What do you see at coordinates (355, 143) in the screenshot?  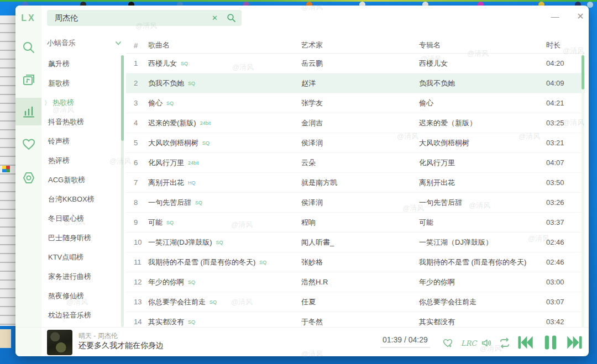 I see `table-row: 5大风吹倒梧桐树SQ侯泽润大风吹倒梧桐树03:21` at bounding box center [355, 143].